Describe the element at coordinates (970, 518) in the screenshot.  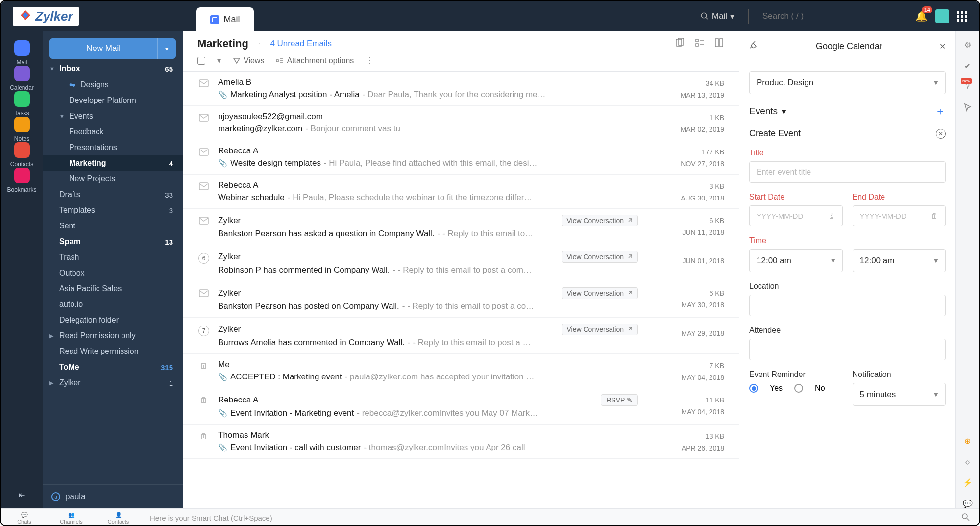
I see `search-icon` at that location.